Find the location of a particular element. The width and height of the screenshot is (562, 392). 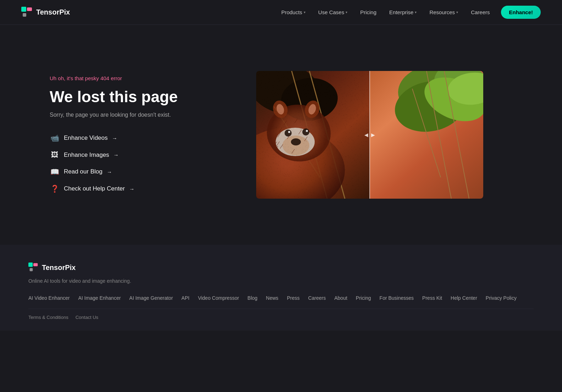

footer-link-ai-image: AI Image Enhancer is located at coordinates (100, 298).